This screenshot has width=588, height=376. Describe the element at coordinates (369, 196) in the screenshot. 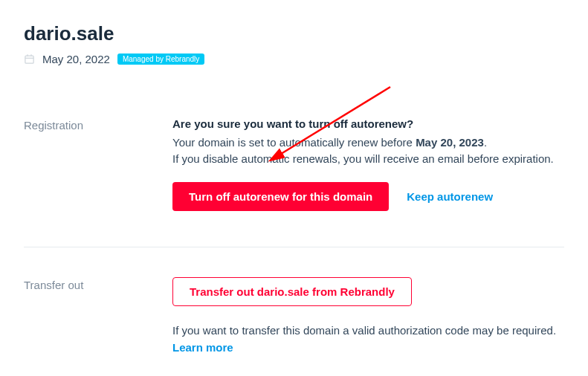

I see `confirm-button-row: Turn off autorenew for this domain Keep …` at that location.